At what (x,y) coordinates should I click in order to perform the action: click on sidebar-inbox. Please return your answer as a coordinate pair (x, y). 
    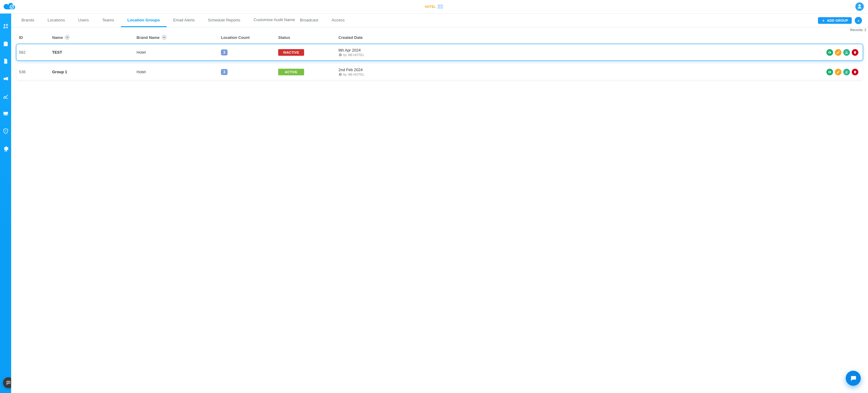
    Looking at the image, I should click on (6, 114).